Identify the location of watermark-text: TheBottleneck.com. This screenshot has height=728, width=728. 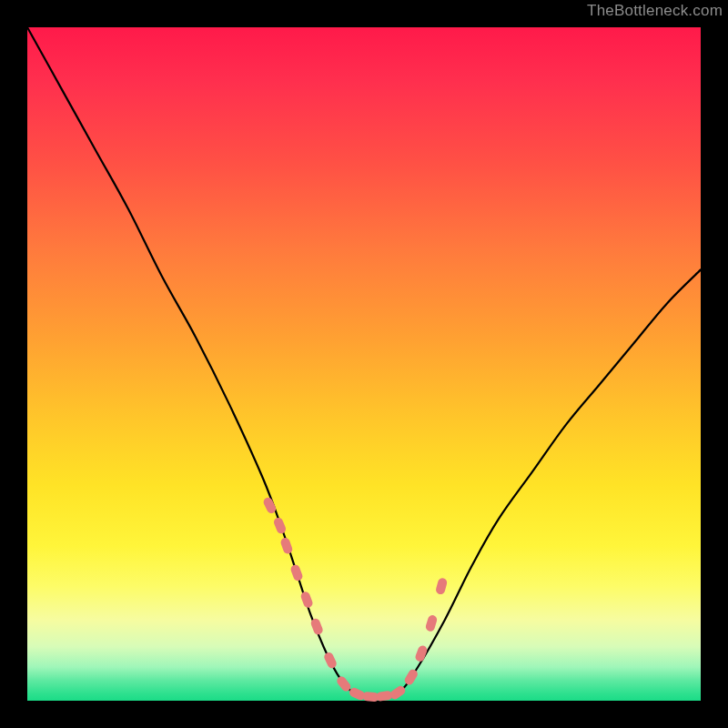
(655, 11).